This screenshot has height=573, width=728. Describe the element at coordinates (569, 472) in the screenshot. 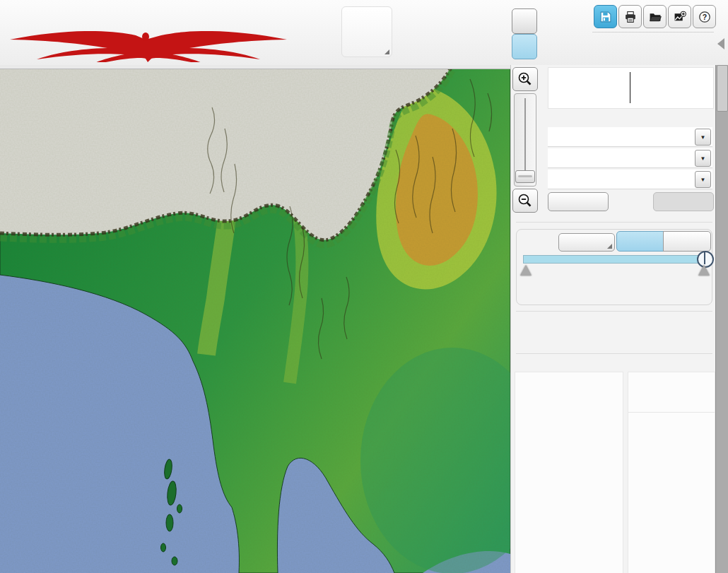

I see `legend-card` at that location.